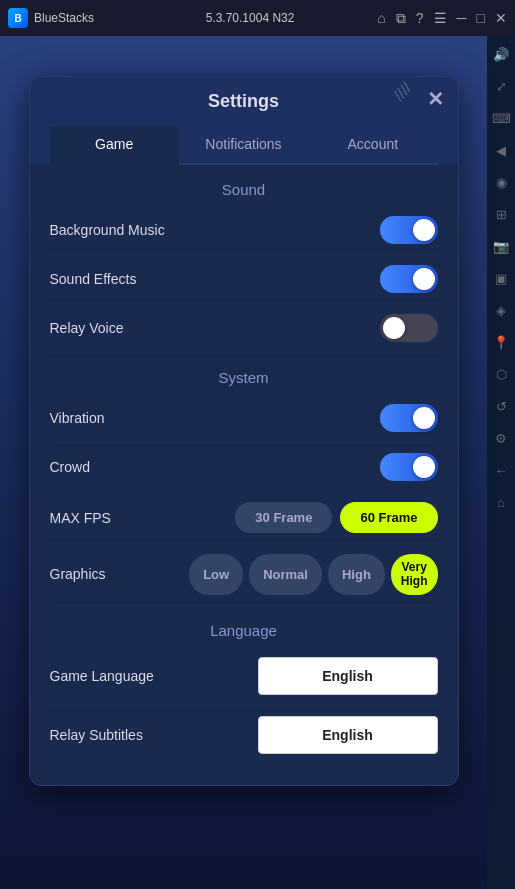 The image size is (515, 889). Describe the element at coordinates (244, 146) in the screenshot. I see `tab-notifications: Notifications` at that location.